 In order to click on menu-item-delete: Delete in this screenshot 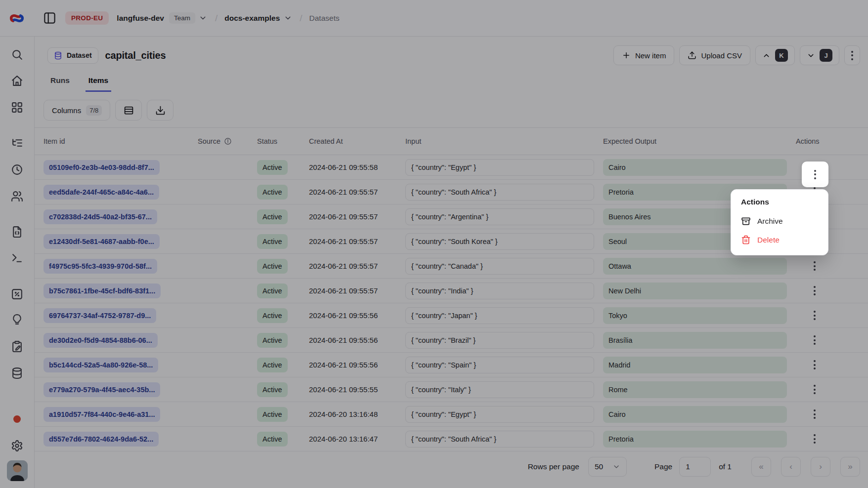, I will do `click(780, 240)`.